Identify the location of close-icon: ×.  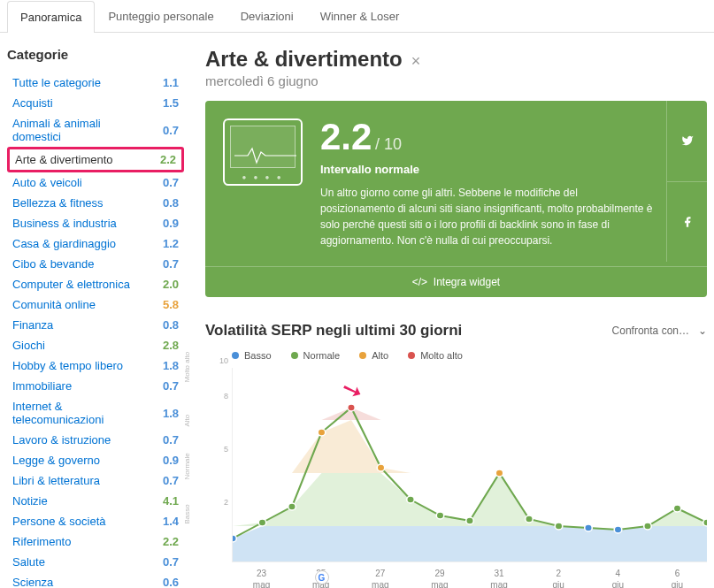
(416, 62).